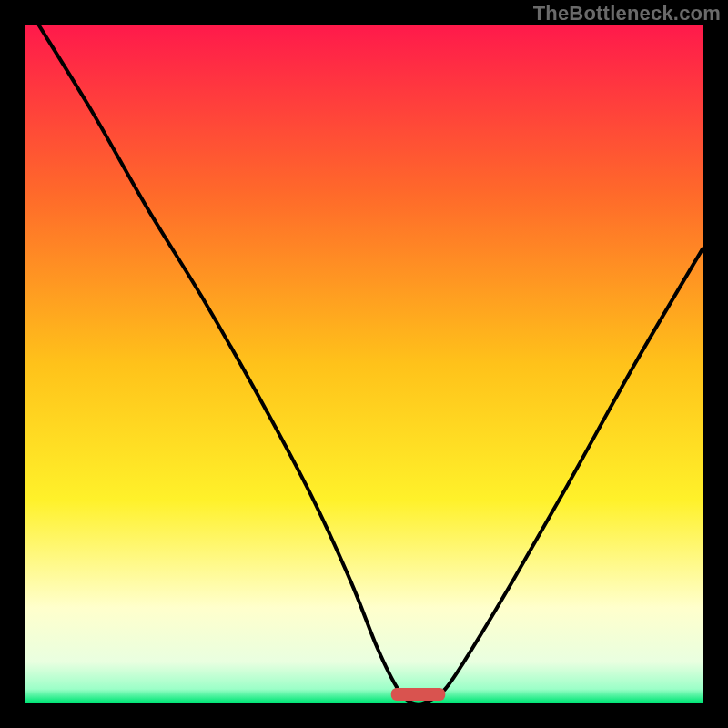 The height and width of the screenshot is (728, 728). Describe the element at coordinates (419, 694) in the screenshot. I see `optimal-marker` at that location.